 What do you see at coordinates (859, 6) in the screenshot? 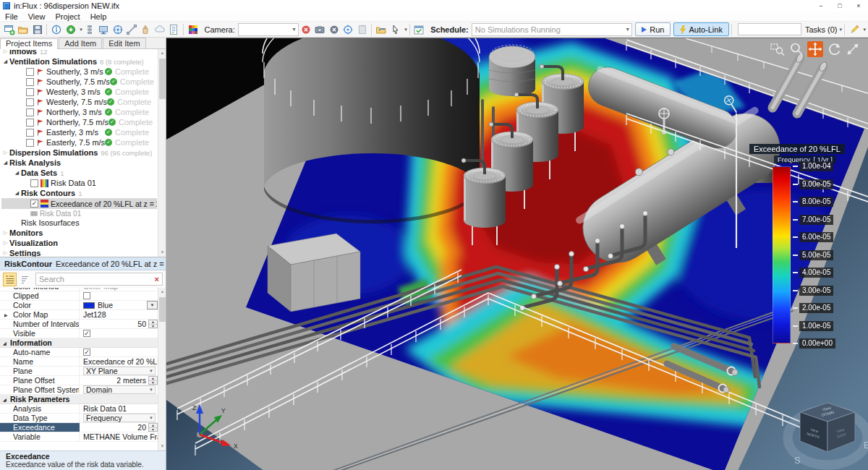
I see `close-button: ×` at bounding box center [859, 6].